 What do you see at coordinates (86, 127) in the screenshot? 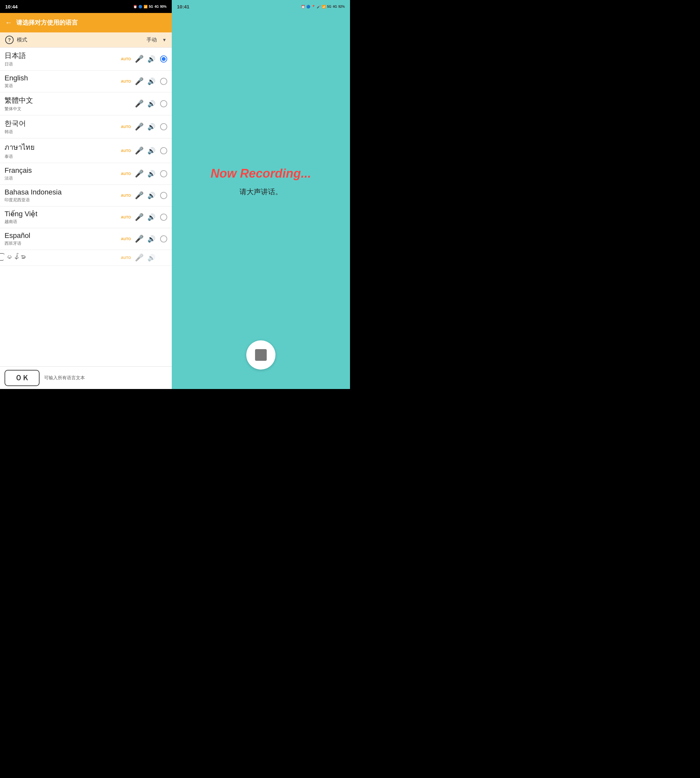
I see `list-item: 한국어 韩语 AUTO 🎤 🔊` at bounding box center [86, 127].